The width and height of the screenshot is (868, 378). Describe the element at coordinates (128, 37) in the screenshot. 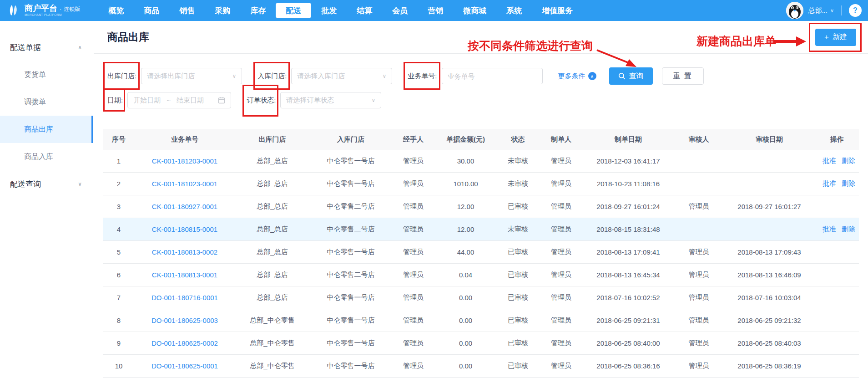

I see `page-title: 商品出库` at that location.